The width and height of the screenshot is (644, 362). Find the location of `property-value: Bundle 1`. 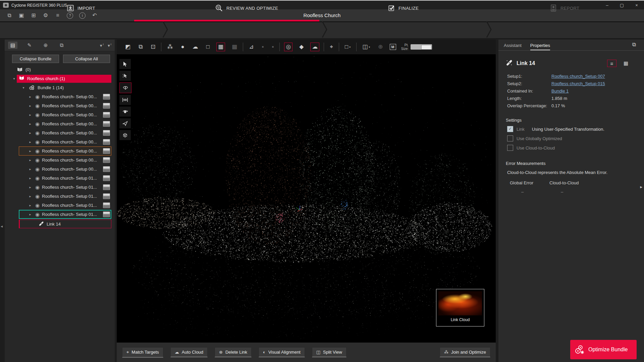

property-value: Bundle 1 is located at coordinates (560, 91).